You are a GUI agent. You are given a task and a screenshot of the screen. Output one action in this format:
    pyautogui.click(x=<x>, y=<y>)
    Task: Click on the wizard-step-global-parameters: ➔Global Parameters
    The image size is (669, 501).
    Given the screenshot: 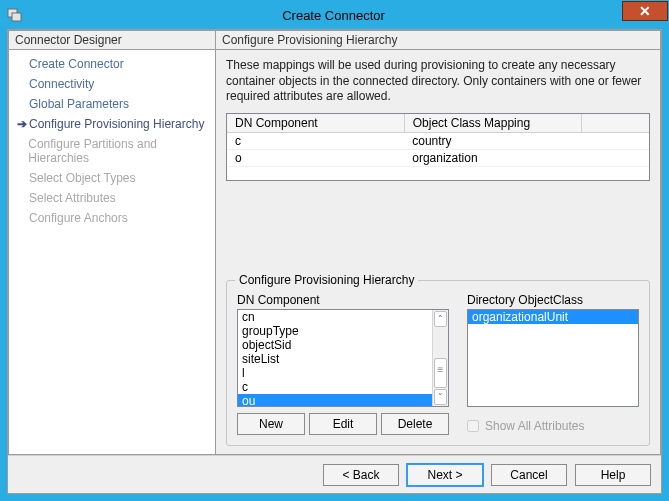 What is the action you would take?
    pyautogui.click(x=112, y=104)
    